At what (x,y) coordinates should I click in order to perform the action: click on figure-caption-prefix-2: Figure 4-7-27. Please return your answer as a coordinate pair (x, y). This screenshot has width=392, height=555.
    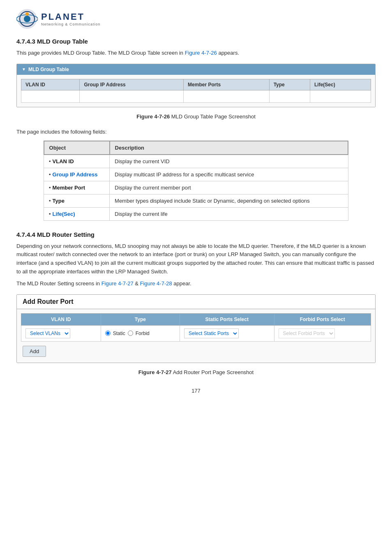
    Looking at the image, I should click on (155, 372).